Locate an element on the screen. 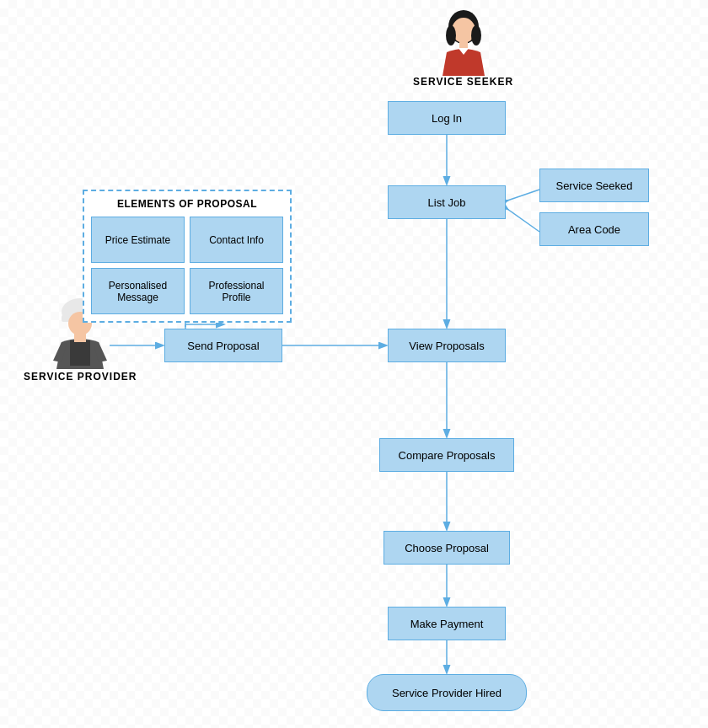 This screenshot has width=708, height=728. view-proposals-box: View Proposals is located at coordinates (447, 345).